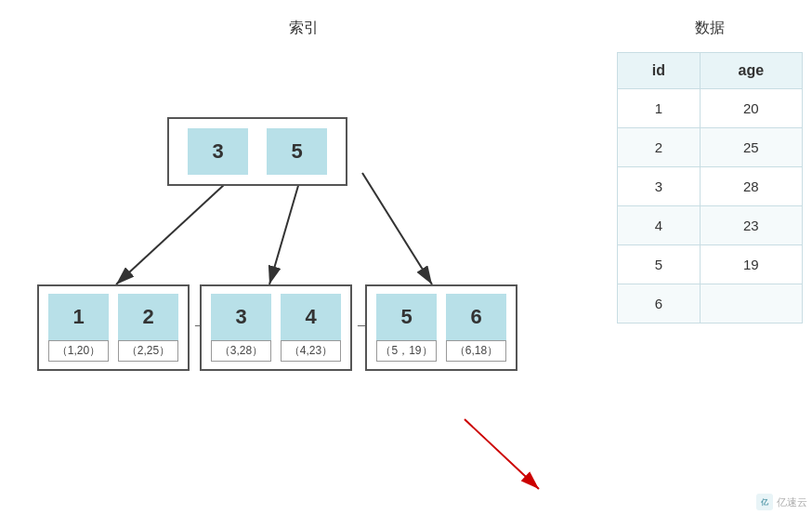 Image resolution: width=812 pixels, height=515 pixels. Describe the element at coordinates (751, 226) in the screenshot. I see `cell-age-4: 23` at that location.